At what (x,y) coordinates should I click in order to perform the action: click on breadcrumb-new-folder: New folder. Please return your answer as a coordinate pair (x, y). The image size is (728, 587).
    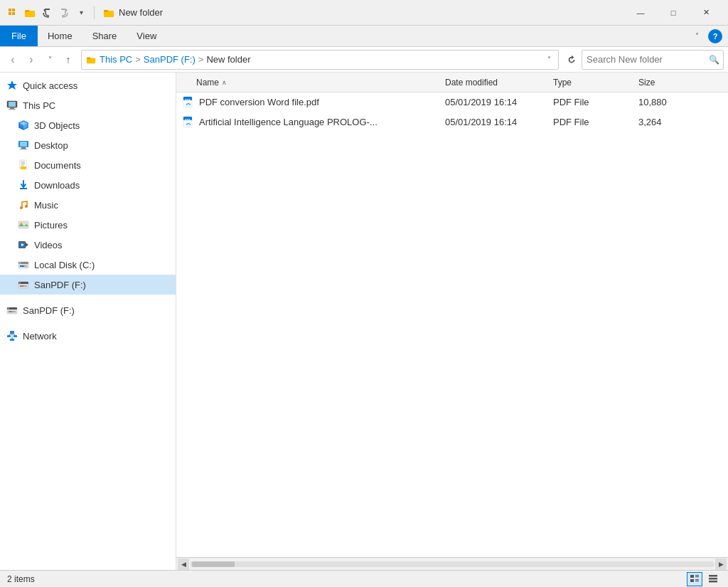
    Looking at the image, I should click on (228, 60).